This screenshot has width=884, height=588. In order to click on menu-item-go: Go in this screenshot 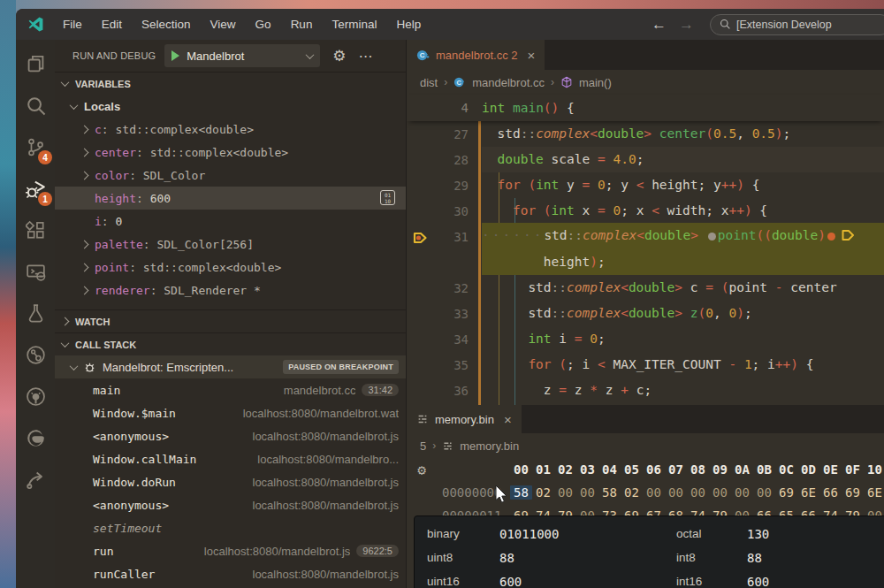, I will do `click(263, 25)`.